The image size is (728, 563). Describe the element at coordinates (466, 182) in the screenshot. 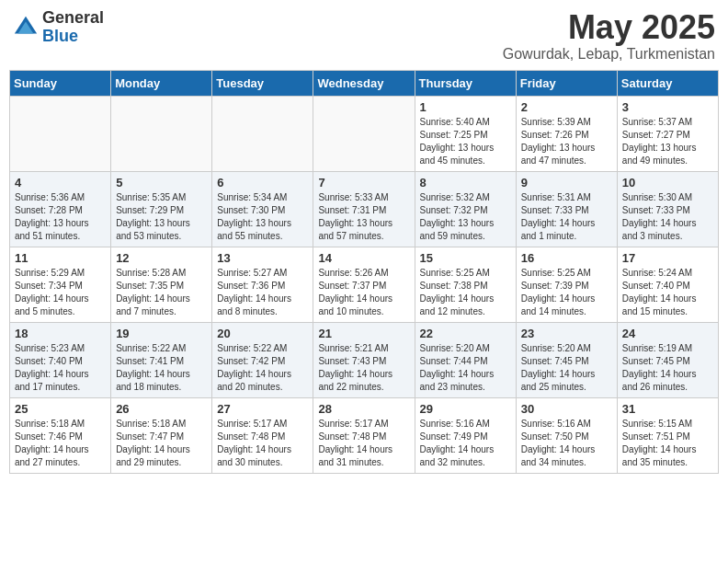

I see `day-number: 8` at that location.